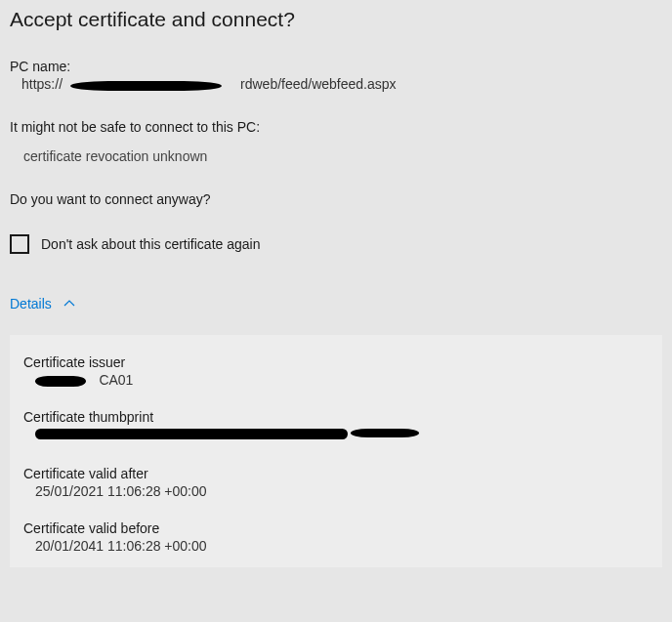 Image resolution: width=672 pixels, height=622 pixels. I want to click on cert-valid-before-label: Certificate valid before, so click(336, 528).